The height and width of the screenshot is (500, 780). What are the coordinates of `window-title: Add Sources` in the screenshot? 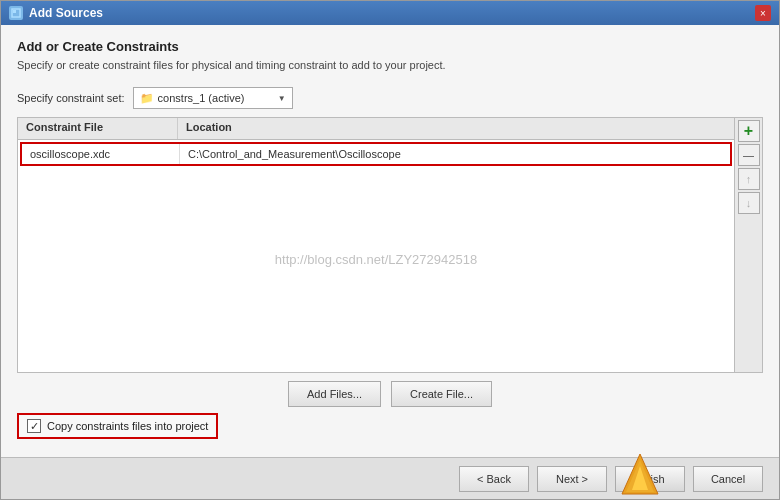 It's located at (66, 13).